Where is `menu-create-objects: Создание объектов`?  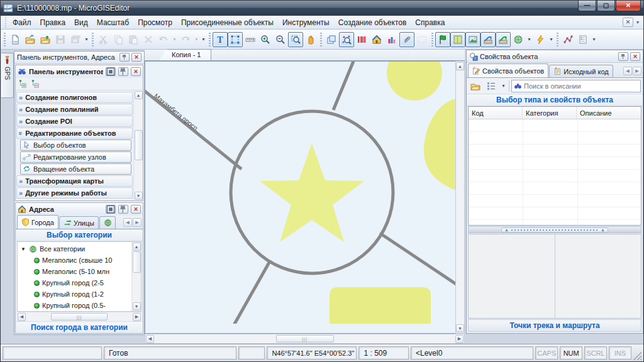 menu-create-objects: Создание объектов is located at coordinates (372, 23).